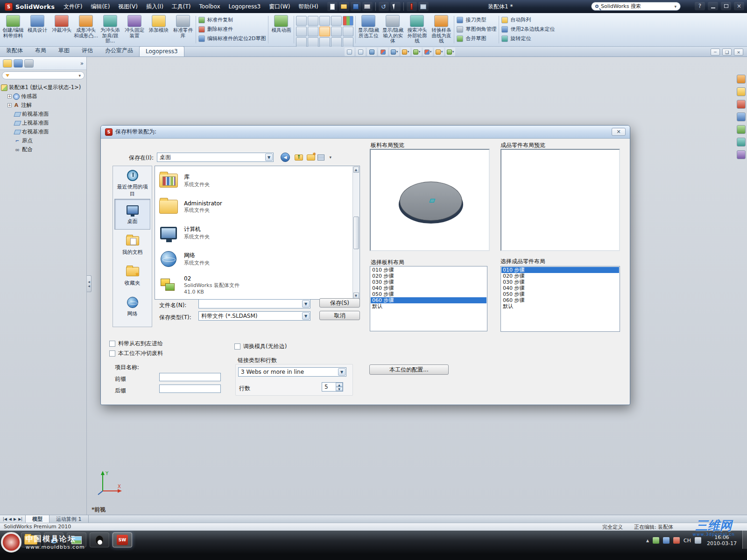  What do you see at coordinates (13, 30) in the screenshot?
I see `create-edit-strip-layout-button: 创建/编辑料带排料` at bounding box center [13, 30].